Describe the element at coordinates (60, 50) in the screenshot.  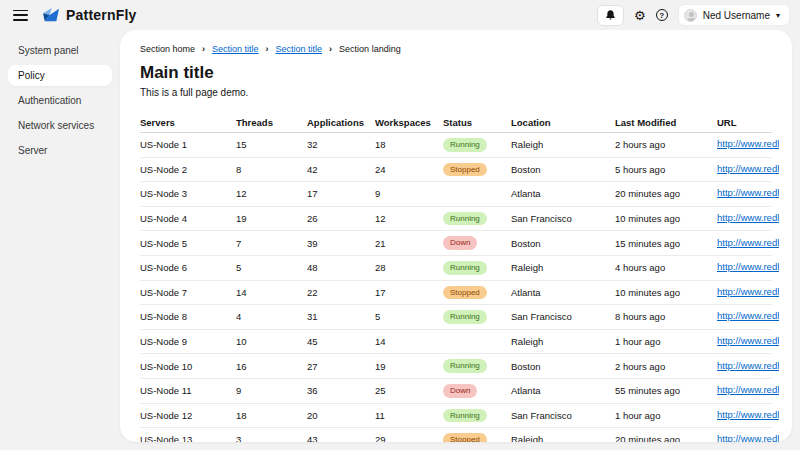
I see `sidebar-item-system-panel: System panel` at that location.